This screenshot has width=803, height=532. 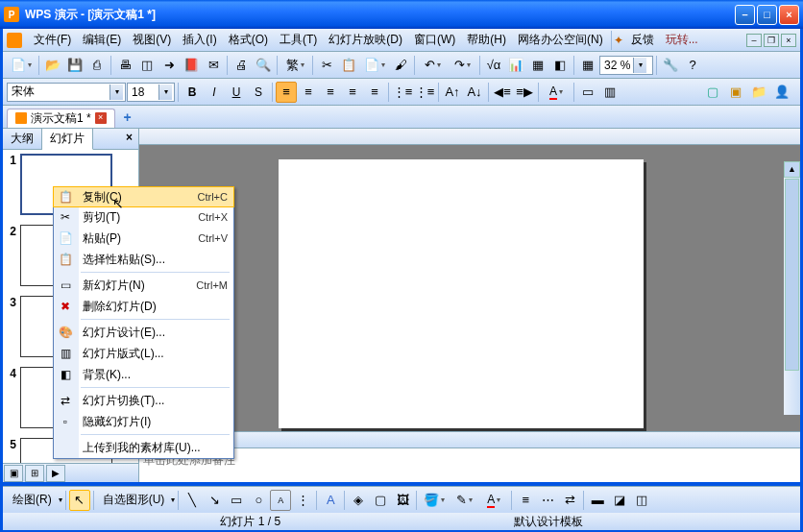 What do you see at coordinates (80, 500) in the screenshot?
I see `select-button: ↖` at bounding box center [80, 500].